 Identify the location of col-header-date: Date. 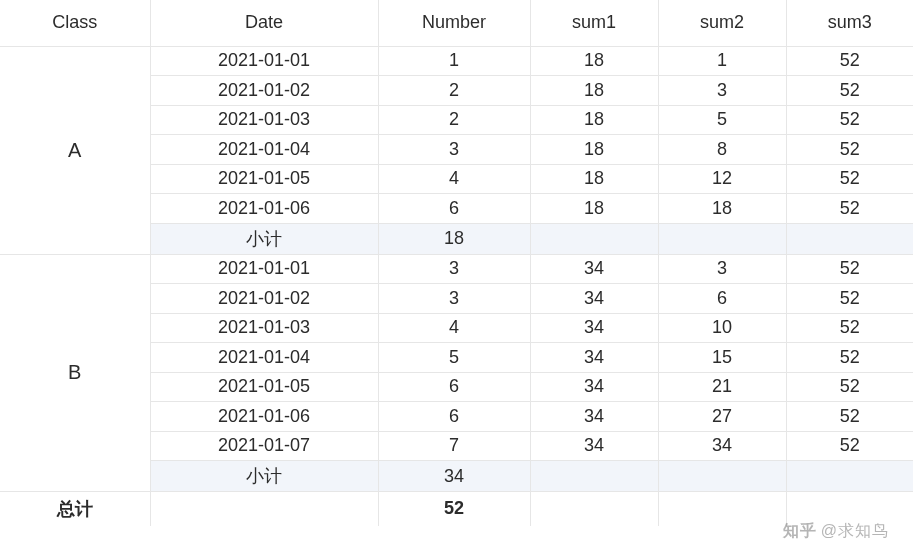
(264, 23).